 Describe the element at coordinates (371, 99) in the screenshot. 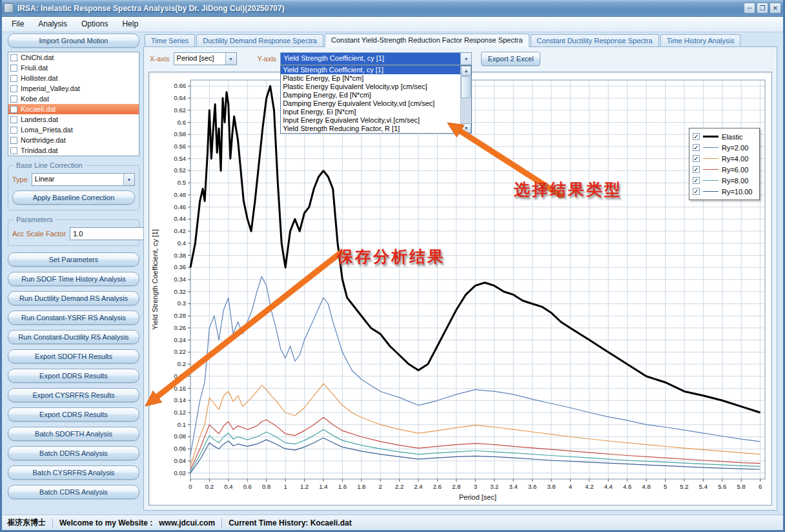

I see `dropdown-items: Yield Strength Coefficient, cy [1]Plasti…` at that location.